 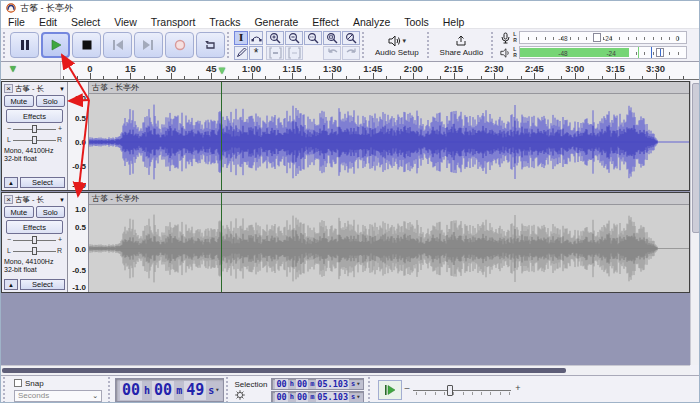 I want to click on pinned-playhead-icon: ▼, so click(x=13, y=68).